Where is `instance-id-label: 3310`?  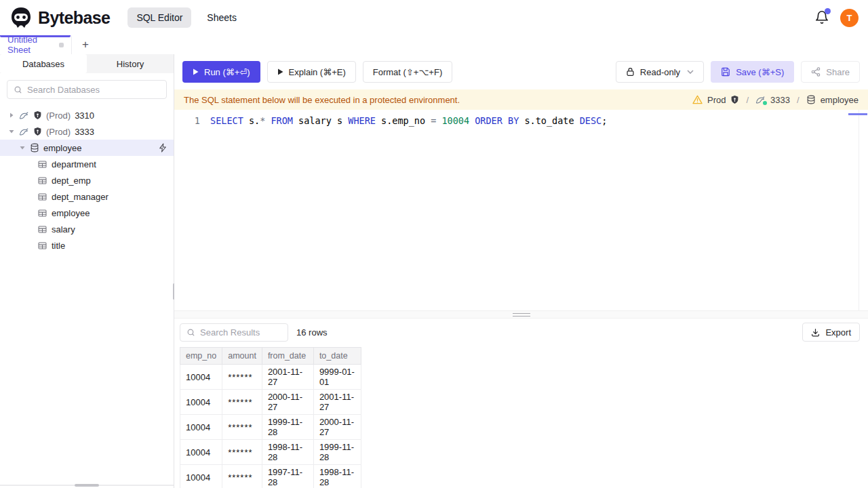 instance-id-label: 3310 is located at coordinates (84, 115).